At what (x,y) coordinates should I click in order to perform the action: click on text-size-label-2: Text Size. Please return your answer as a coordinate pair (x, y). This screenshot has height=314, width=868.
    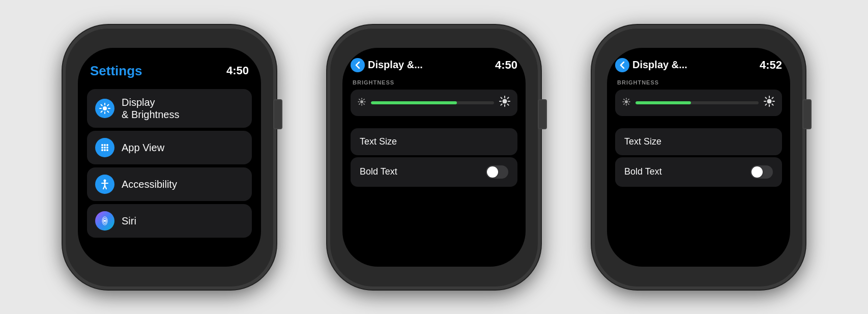
    Looking at the image, I should click on (379, 141).